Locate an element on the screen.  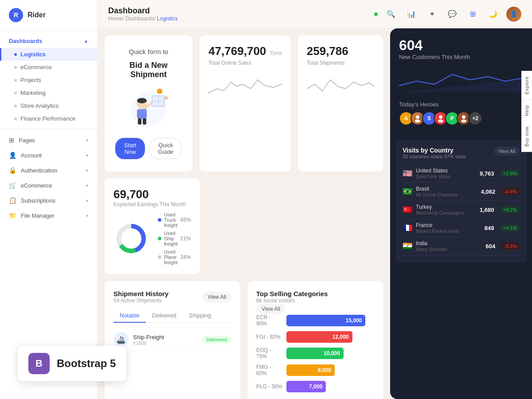
ship-value: 21% is located at coordinates (186, 239).